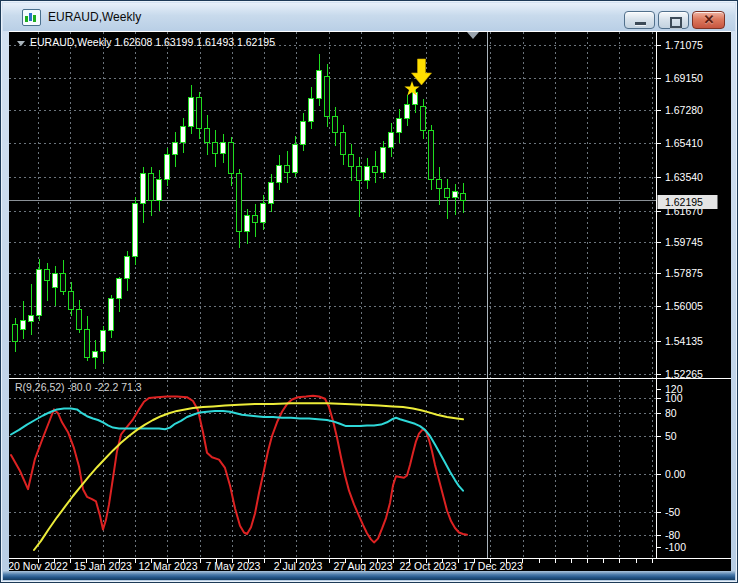 This screenshot has width=738, height=583. What do you see at coordinates (674, 20) in the screenshot?
I see `restore-button` at bounding box center [674, 20].